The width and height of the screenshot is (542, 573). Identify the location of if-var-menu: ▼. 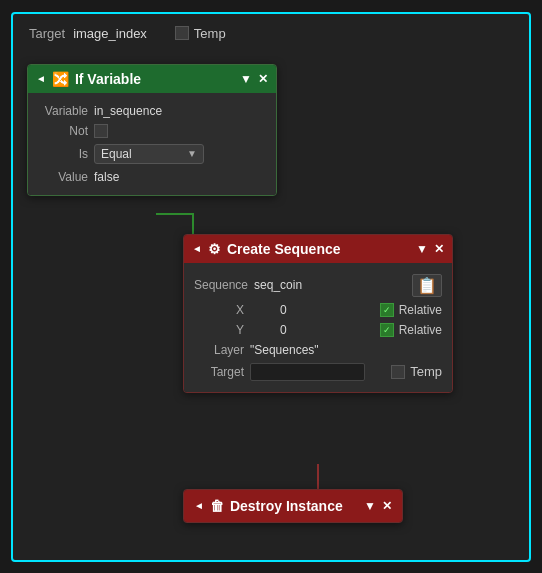
(246, 79).